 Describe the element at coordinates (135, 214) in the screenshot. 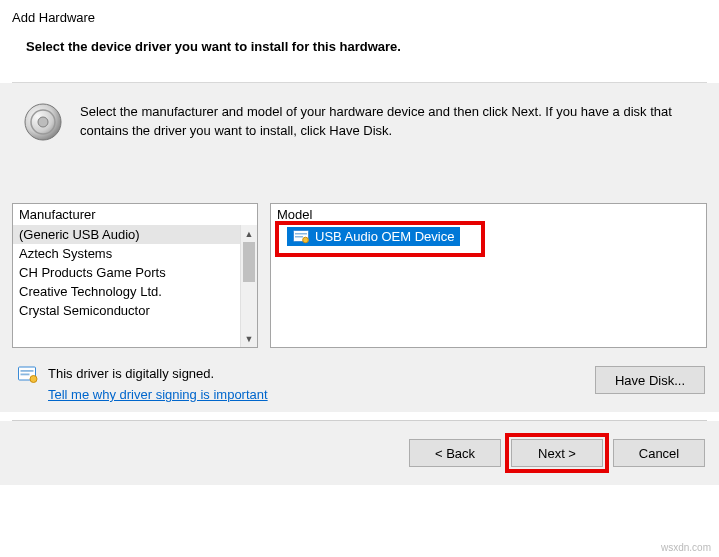

I see `manufacturer-header: Manufacturer` at that location.